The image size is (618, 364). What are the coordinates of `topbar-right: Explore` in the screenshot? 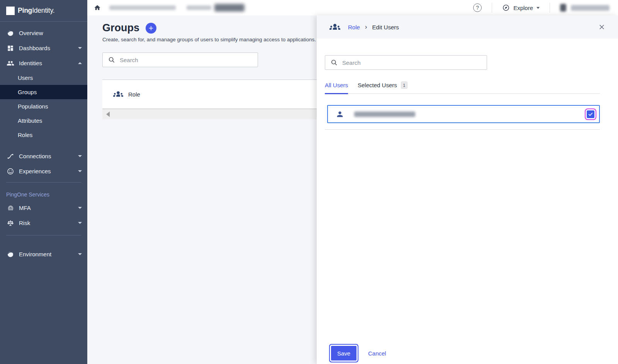 It's located at (542, 8).